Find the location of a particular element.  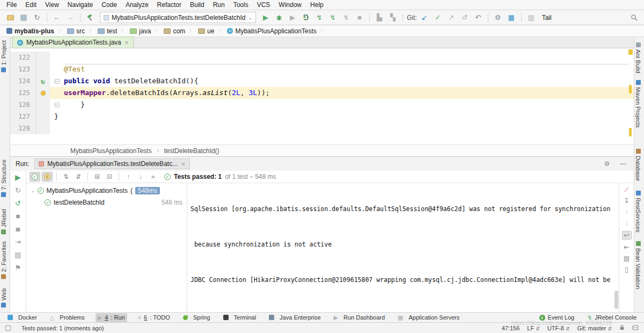

readonly-lock-icon is located at coordinates (622, 328).